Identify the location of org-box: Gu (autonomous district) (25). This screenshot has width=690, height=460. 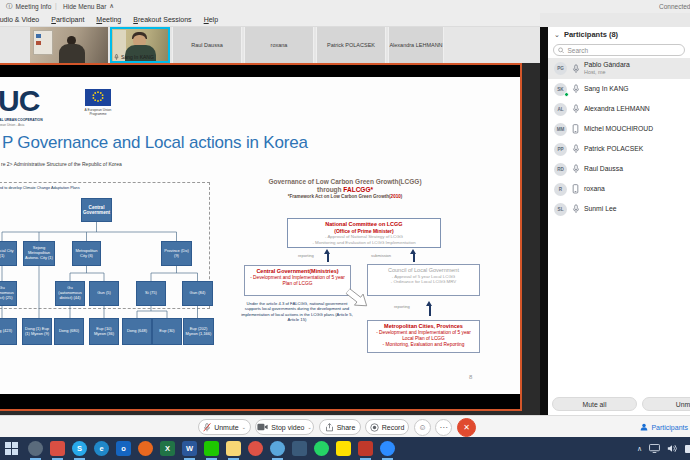
(8, 294).